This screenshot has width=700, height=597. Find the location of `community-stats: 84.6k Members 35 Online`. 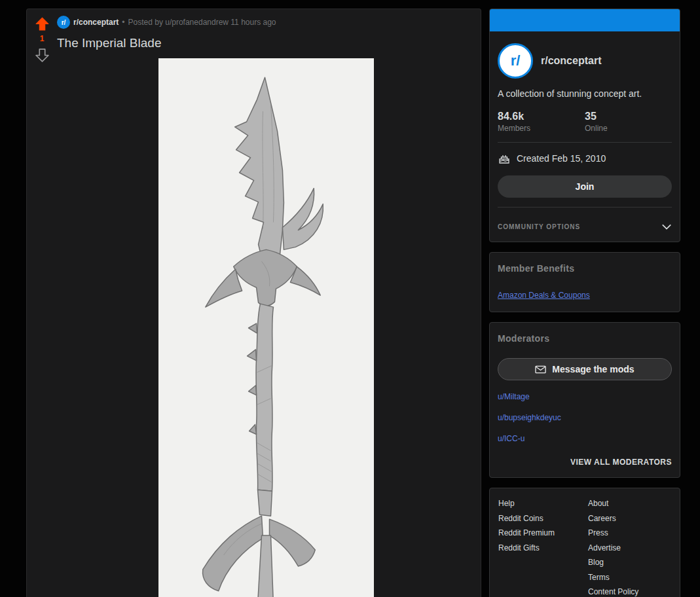

community-stats: 84.6k Members 35 Online is located at coordinates (585, 122).